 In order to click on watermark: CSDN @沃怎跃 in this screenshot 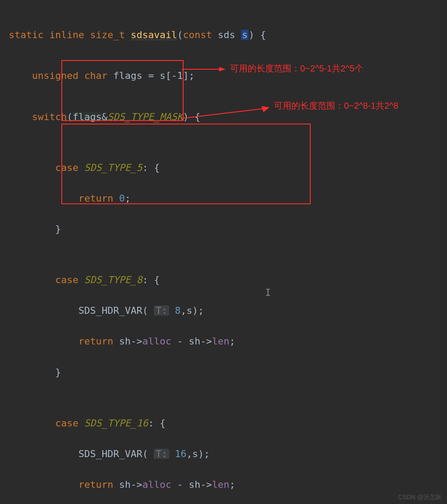, I will do `click(420, 497)`.